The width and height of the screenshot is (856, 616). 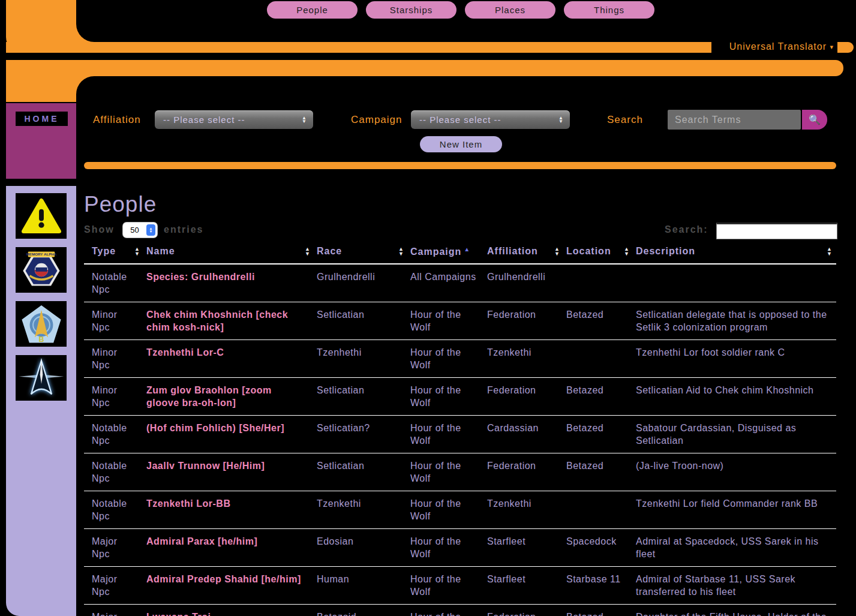 I want to click on table-row: Minor NpcTzenhethi Lor-CTzenhethiHour of…, so click(x=460, y=359).